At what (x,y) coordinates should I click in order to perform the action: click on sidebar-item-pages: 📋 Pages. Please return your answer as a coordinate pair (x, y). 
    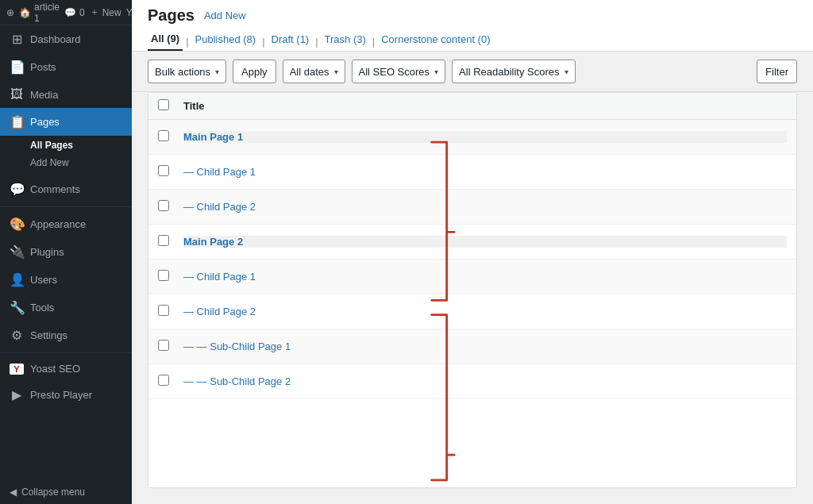
    Looking at the image, I should click on (66, 122).